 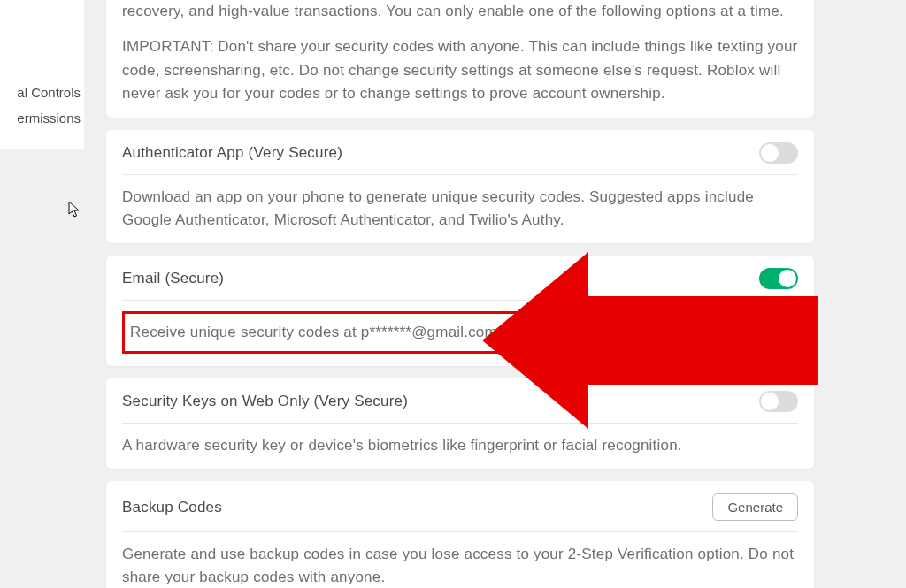 I want to click on security-keys-header: Security Keys on Web Only (Very Secure), so click(x=460, y=407).